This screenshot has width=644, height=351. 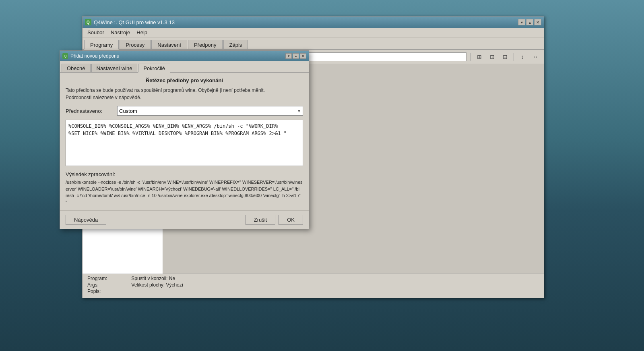 I want to click on dialog-preset-value: Custom, so click(x=128, y=111).